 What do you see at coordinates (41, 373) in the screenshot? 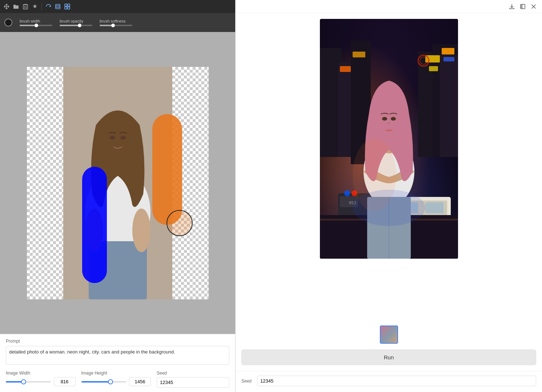
I see `image-width-label: Image Width` at bounding box center [41, 373].